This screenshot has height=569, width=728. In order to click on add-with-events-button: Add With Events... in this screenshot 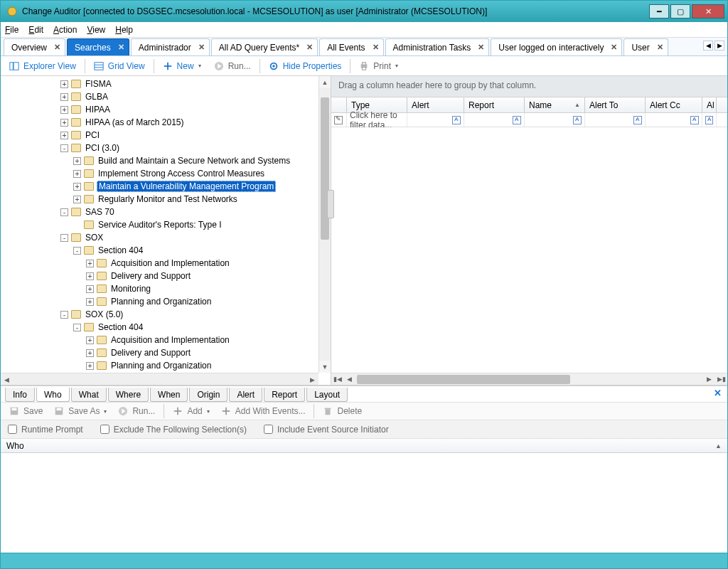, I will do `click(263, 411)`.